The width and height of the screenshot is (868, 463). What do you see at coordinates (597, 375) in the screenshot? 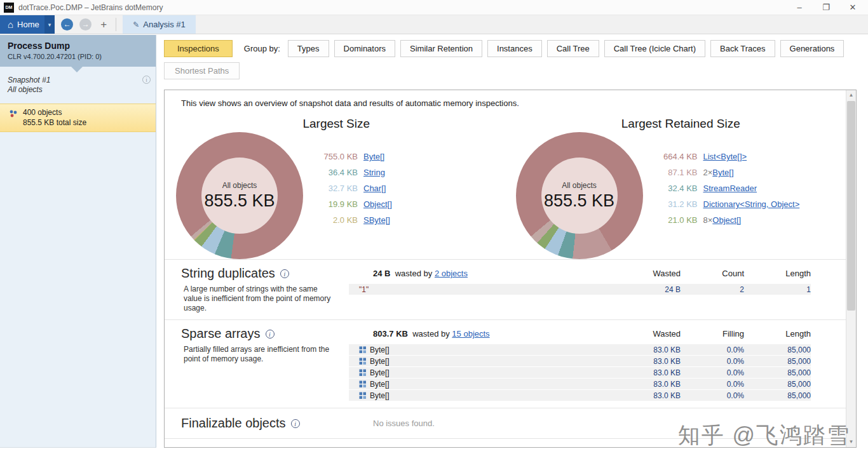
I see `sparse-arrays-table: Byte[]83.0 KB0.0%85,000Byte[]83.0 KB0.0%…` at bounding box center [597, 375].